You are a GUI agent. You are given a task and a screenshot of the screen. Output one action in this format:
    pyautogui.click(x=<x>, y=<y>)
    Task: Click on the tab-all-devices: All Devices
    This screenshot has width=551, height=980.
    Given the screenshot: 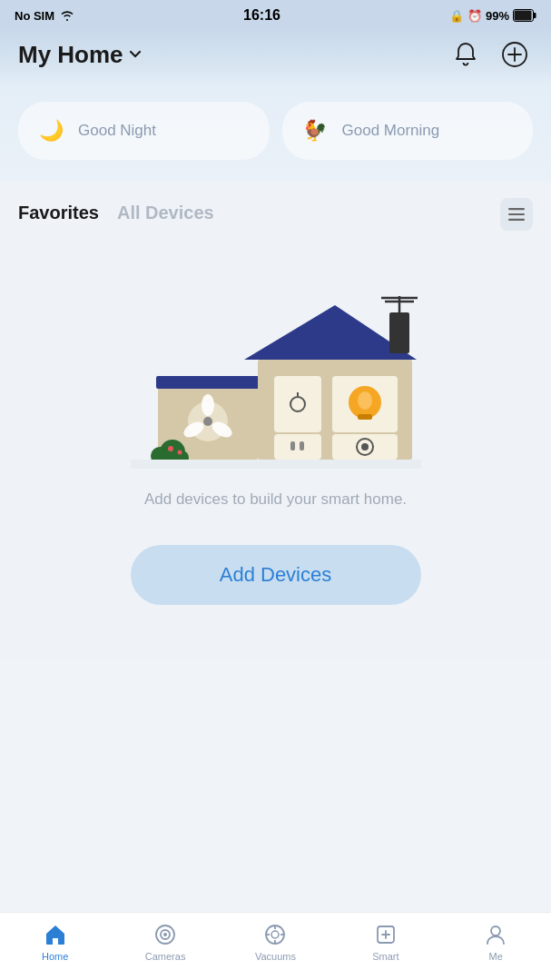 What is the action you would take?
    pyautogui.click(x=165, y=214)
    